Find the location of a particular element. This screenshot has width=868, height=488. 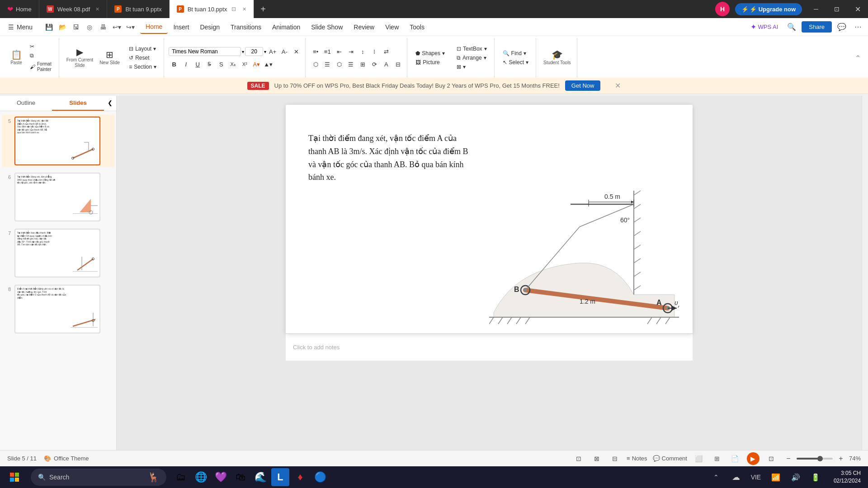

close-button: ✕ is located at coordinates (858, 9).